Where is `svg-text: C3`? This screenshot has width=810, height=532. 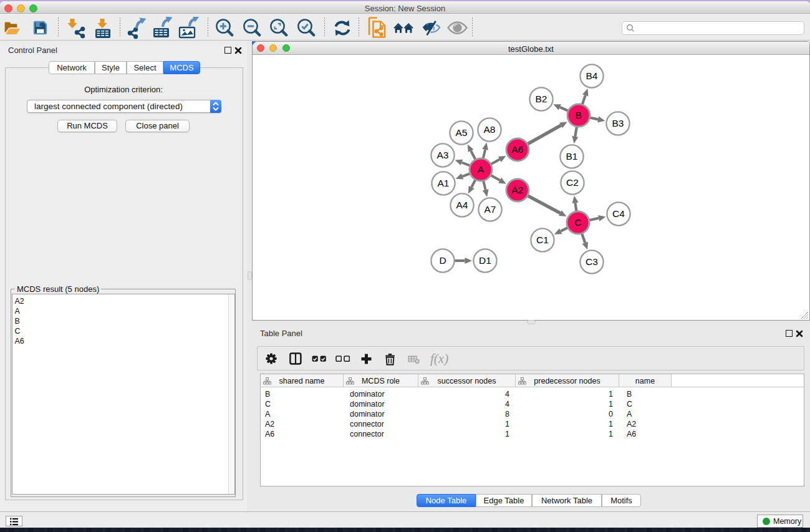
svg-text: C3 is located at coordinates (592, 262).